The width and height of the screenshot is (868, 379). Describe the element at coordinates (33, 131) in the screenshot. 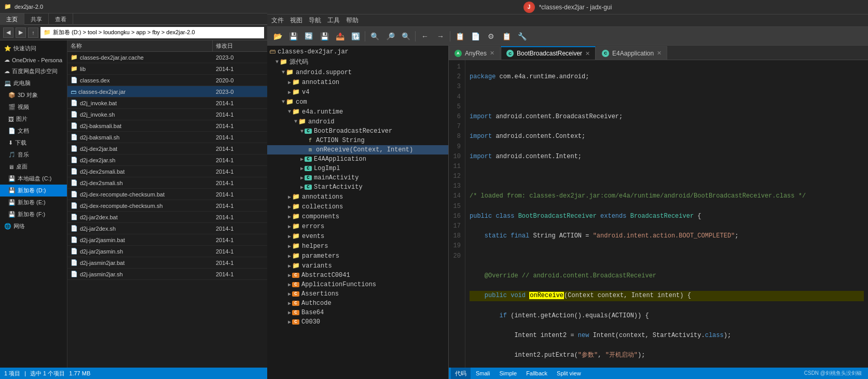

I see `sidebar-item-documents: 📄 文档` at that location.